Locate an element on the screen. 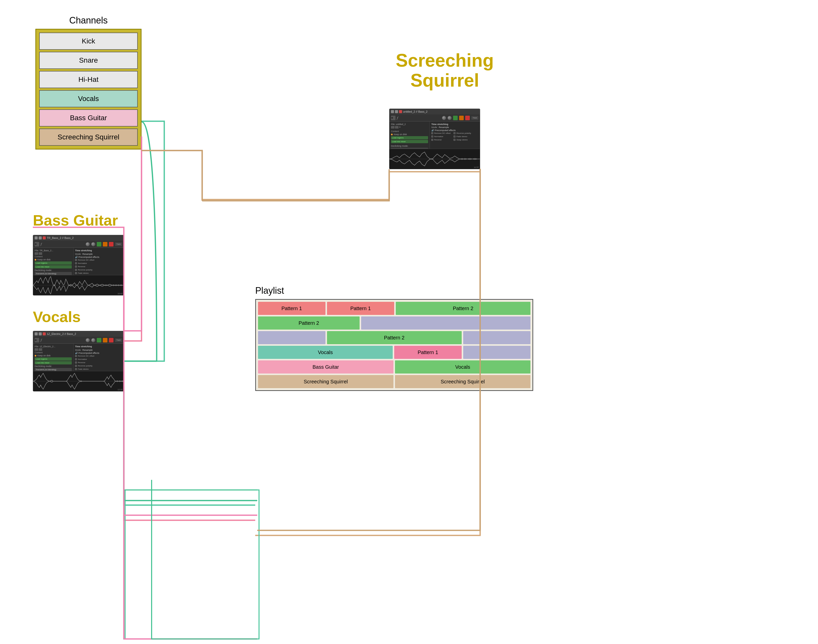 This screenshot has width=818, height=644. bass-track-btn: Track is located at coordinates (118, 244).